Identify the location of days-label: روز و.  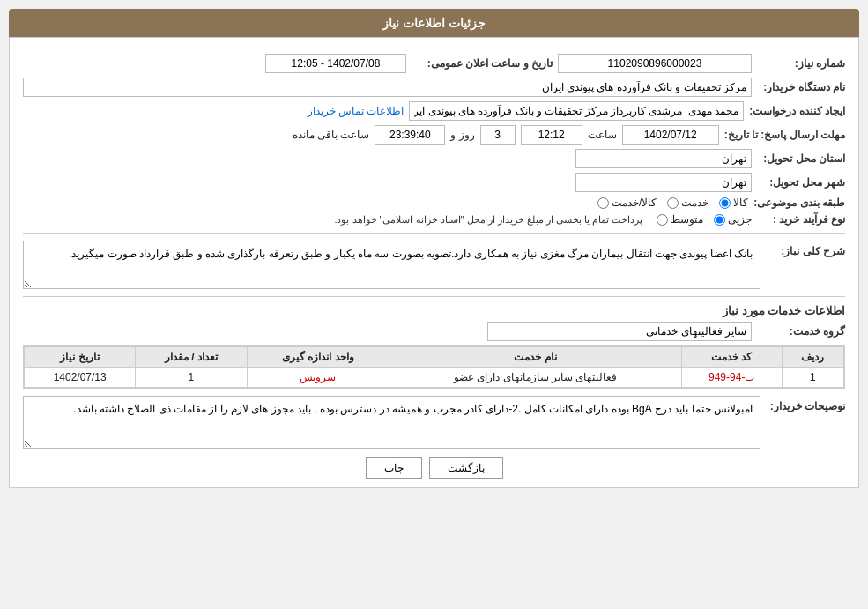
(462, 135).